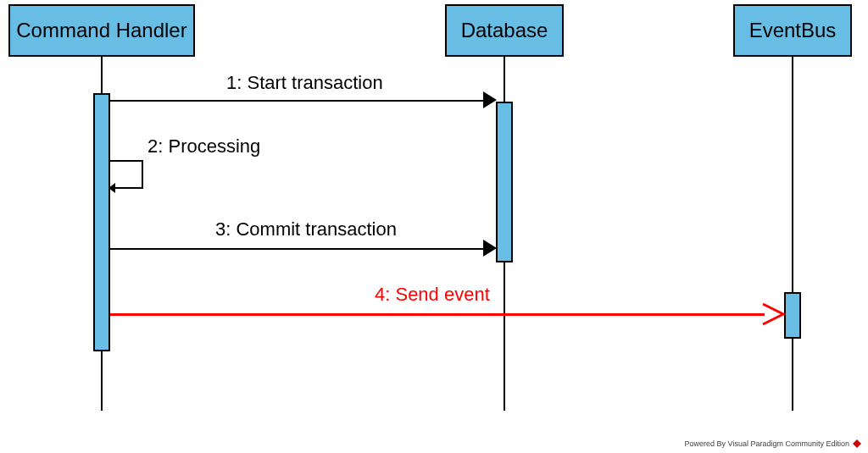  What do you see at coordinates (773, 444) in the screenshot?
I see `diagram-footer: Powered By Visual Paradigm Community Edi…` at bounding box center [773, 444].